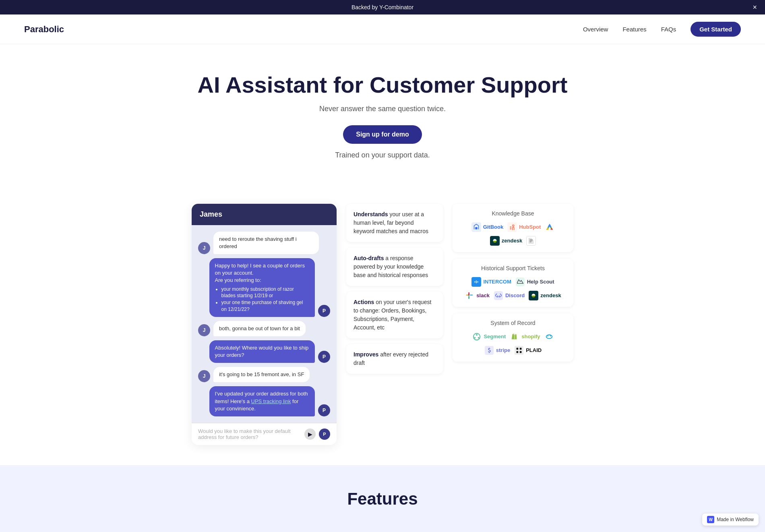 This screenshot has width=765, height=532. I want to click on gdrive-icon, so click(550, 227).